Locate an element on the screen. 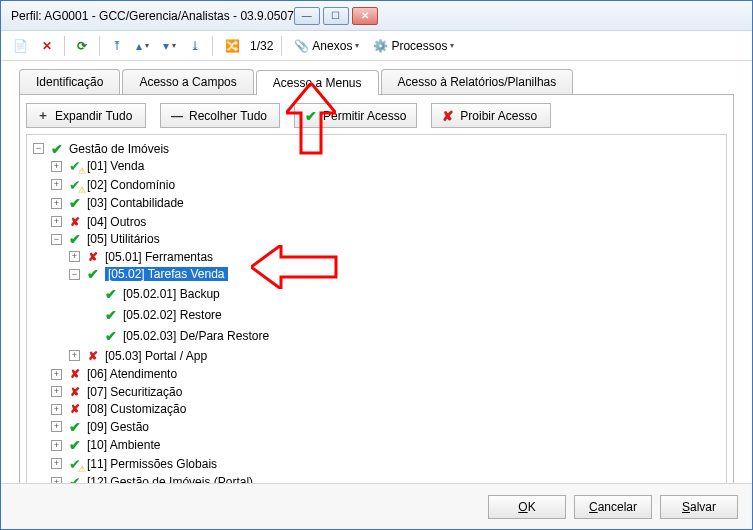 The image size is (753, 530). prev-button: ▴▾ is located at coordinates (142, 46).